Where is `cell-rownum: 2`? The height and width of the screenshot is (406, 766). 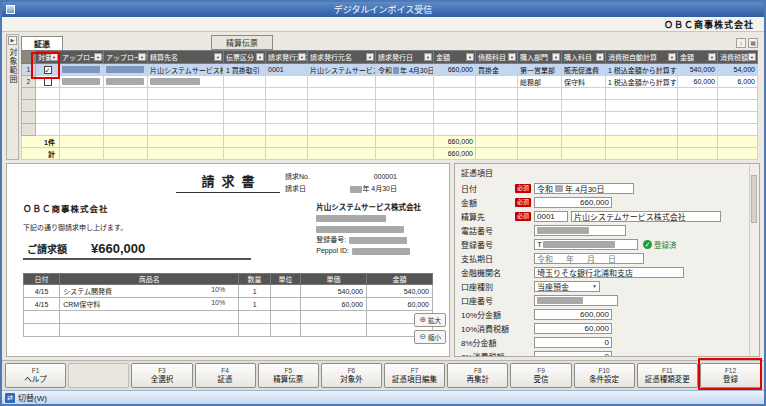
cell-rownum: 2 is located at coordinates (29, 82).